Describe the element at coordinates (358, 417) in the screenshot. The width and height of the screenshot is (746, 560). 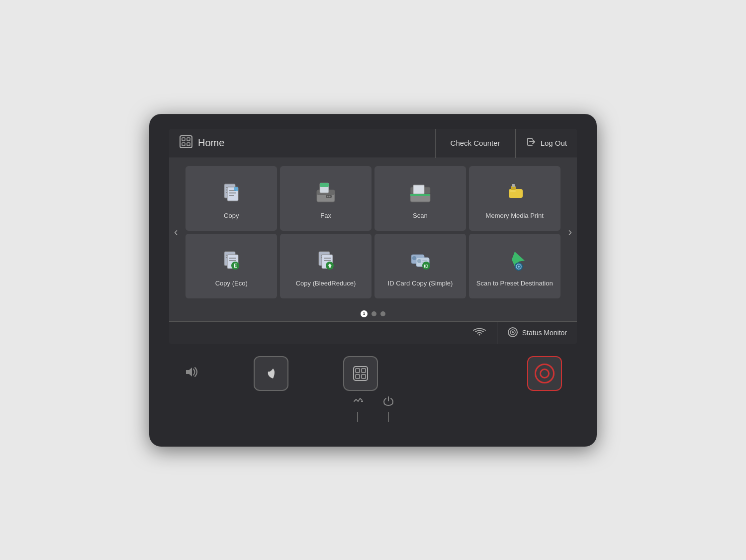
I see `data-cable` at that location.